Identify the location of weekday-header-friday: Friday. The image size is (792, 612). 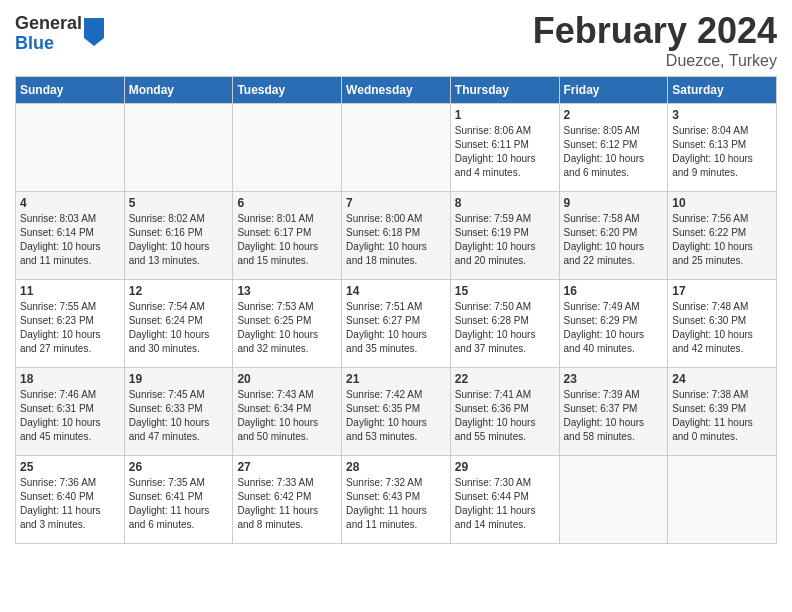
(614, 90).